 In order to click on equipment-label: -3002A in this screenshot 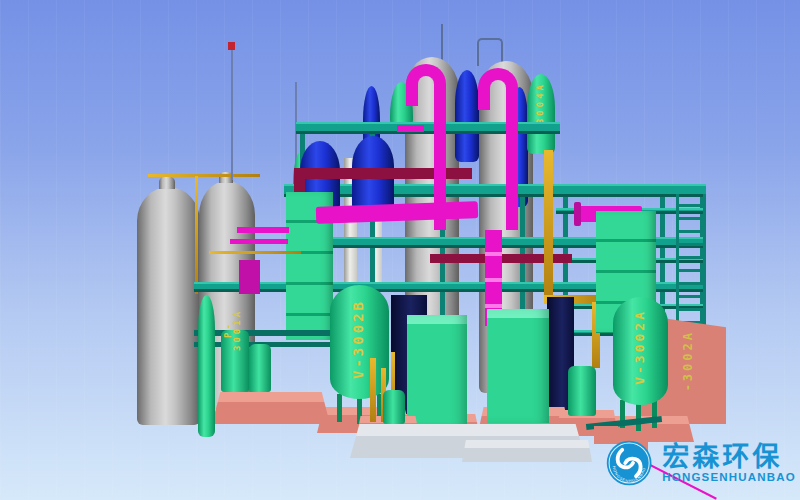, I will do `click(688, 360)`.